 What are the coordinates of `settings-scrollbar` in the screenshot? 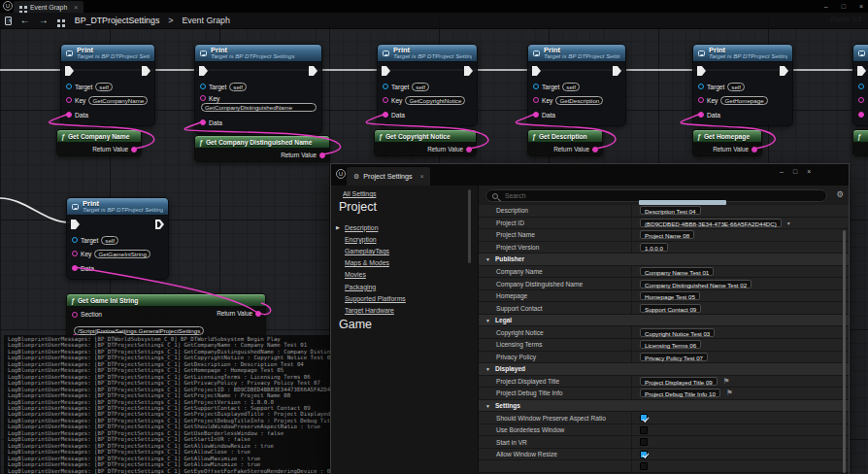 It's located at (845, 352).